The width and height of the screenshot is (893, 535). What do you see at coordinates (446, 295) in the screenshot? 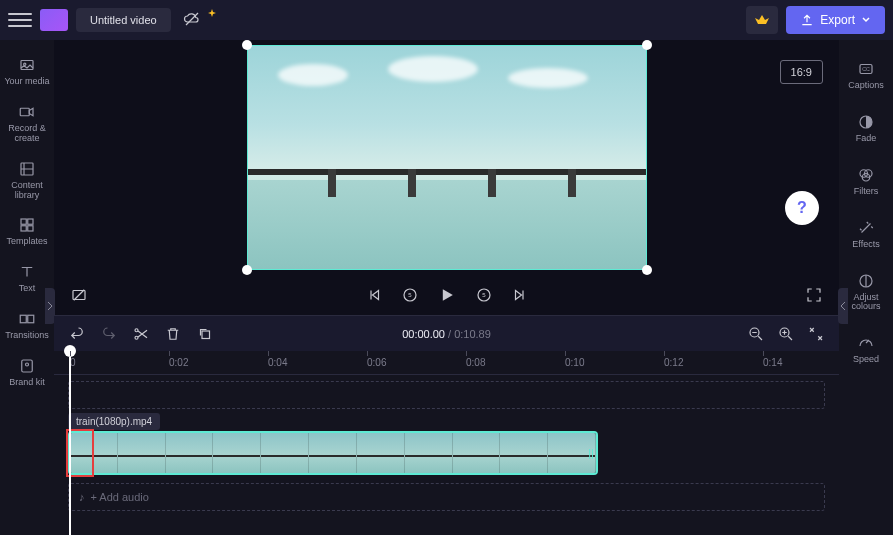
I see `playback-controls: 5 5` at bounding box center [446, 295].